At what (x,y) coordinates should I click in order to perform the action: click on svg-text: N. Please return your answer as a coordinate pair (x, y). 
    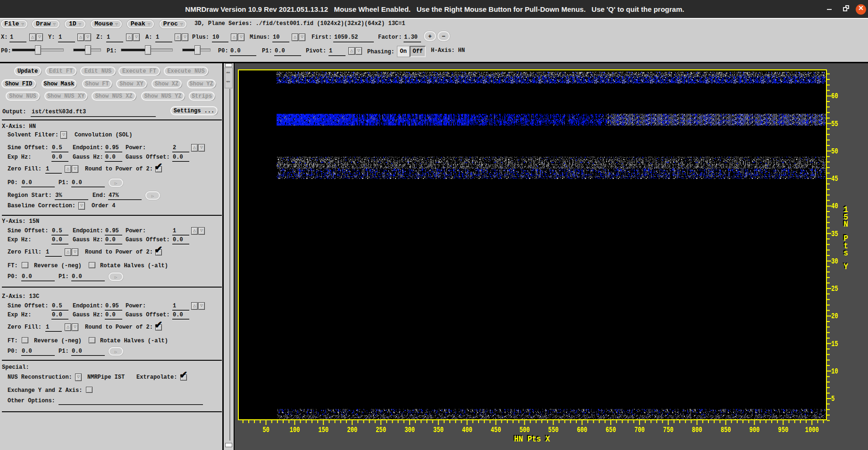
    Looking at the image, I should click on (846, 224).